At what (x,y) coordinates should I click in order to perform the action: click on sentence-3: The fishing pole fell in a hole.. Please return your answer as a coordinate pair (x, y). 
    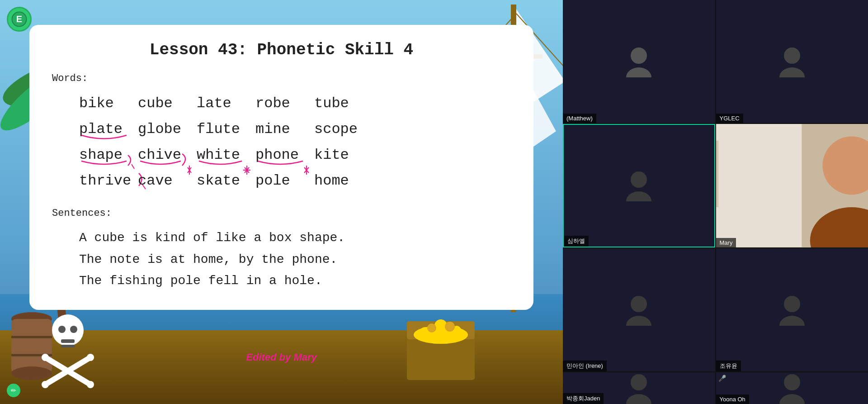
    Looking at the image, I should click on (295, 281).